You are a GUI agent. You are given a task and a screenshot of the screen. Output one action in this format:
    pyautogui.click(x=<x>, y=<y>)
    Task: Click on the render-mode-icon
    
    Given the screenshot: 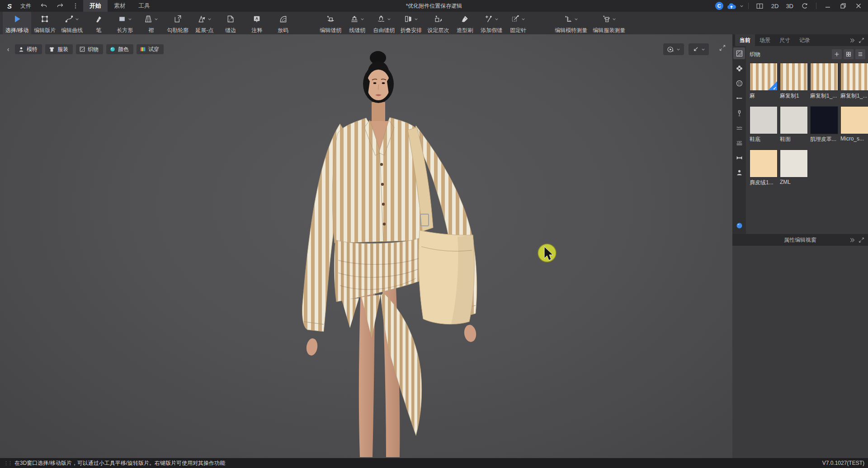 What is the action you would take?
    pyautogui.click(x=671, y=50)
    